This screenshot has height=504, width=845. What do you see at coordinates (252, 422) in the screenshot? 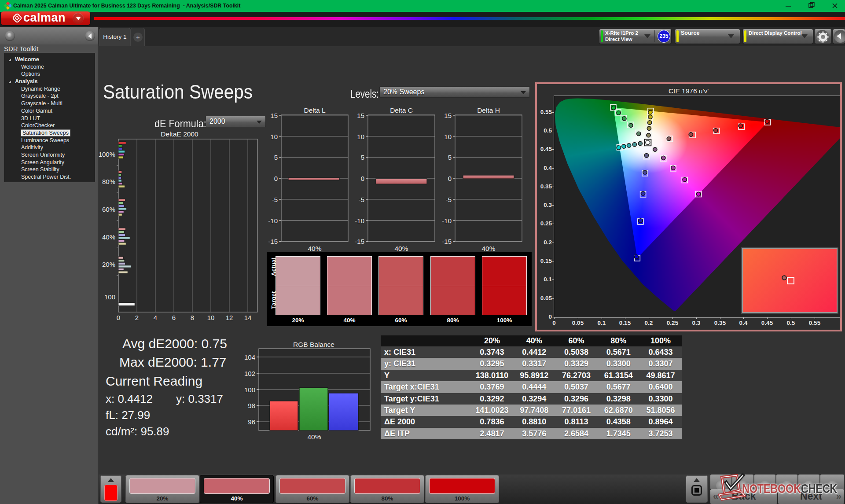
I see `svg-text: 96` at bounding box center [252, 422].